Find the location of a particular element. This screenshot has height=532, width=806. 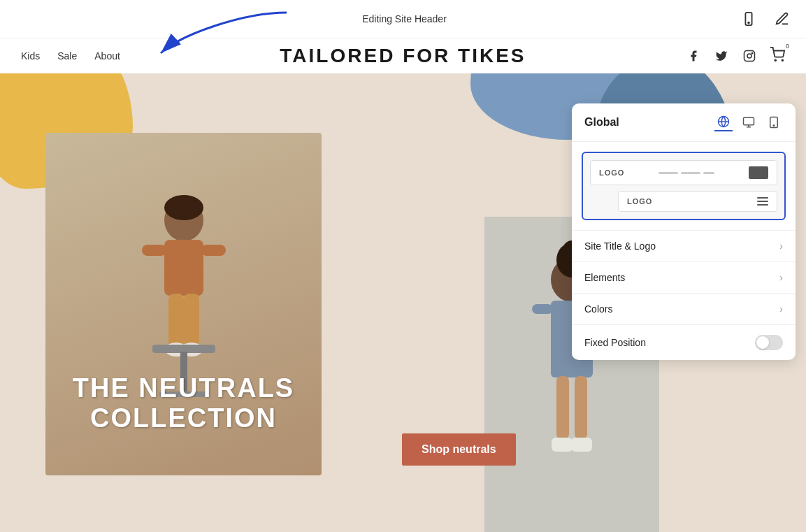

panel-device-icons is located at coordinates (749, 122).